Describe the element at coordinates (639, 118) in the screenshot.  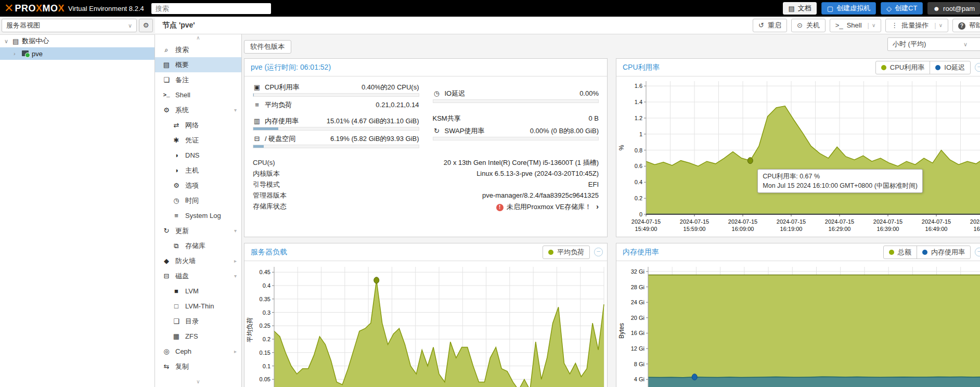
I see `svg-text: 1.2` at that location.